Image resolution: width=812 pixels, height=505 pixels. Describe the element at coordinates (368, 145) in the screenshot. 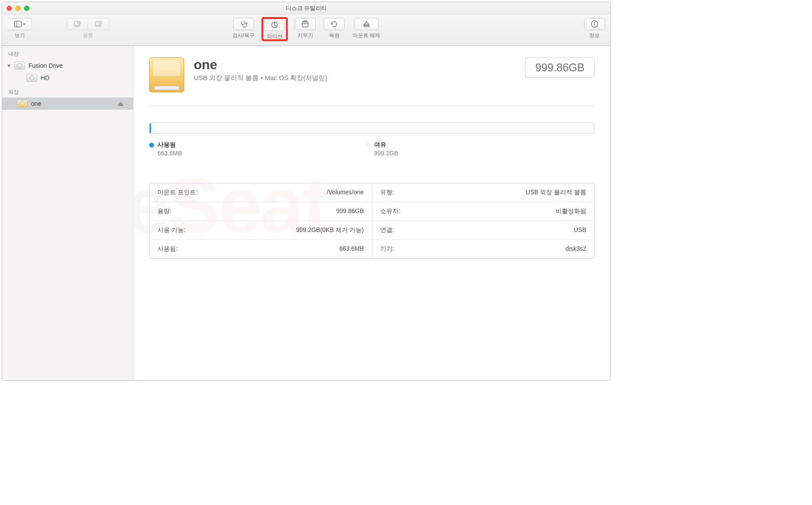

I see `free-swatch` at that location.